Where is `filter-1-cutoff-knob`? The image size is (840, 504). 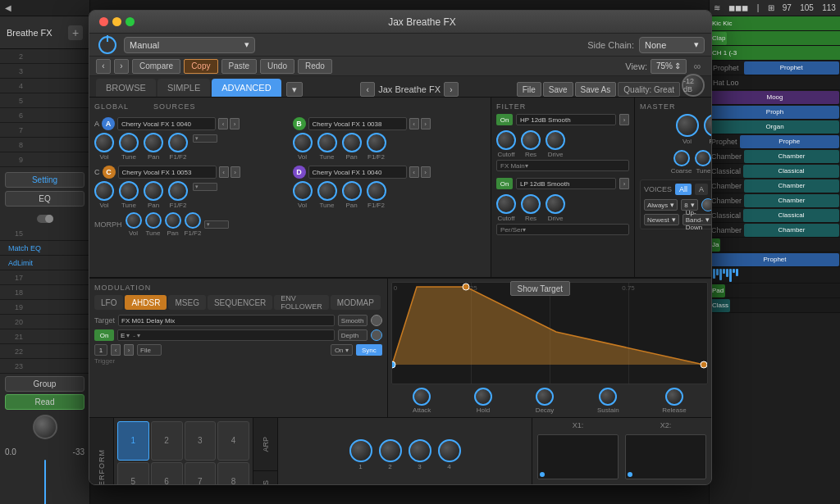
filter-1-cutoff-knob is located at coordinates (506, 140).